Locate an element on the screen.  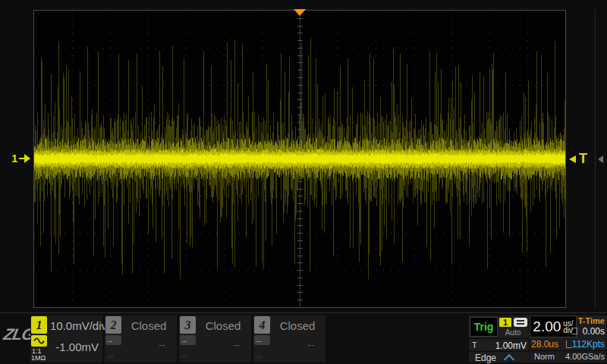
channel1-marker-label: 1 is located at coordinates (14, 158).